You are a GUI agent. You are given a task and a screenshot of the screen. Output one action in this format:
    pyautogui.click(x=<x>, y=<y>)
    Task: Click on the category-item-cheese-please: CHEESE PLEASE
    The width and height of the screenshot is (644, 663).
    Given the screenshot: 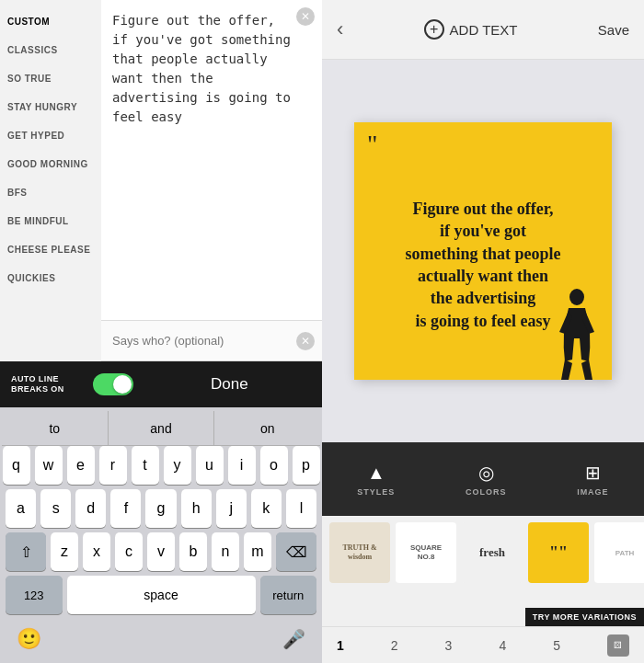 What is the action you would take?
    pyautogui.click(x=51, y=250)
    